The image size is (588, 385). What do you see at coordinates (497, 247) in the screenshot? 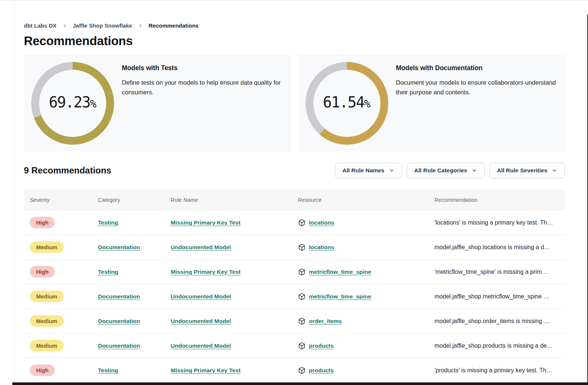
I see `recommendation-text: model.jaffle_shop.locations is missing a…` at bounding box center [497, 247].